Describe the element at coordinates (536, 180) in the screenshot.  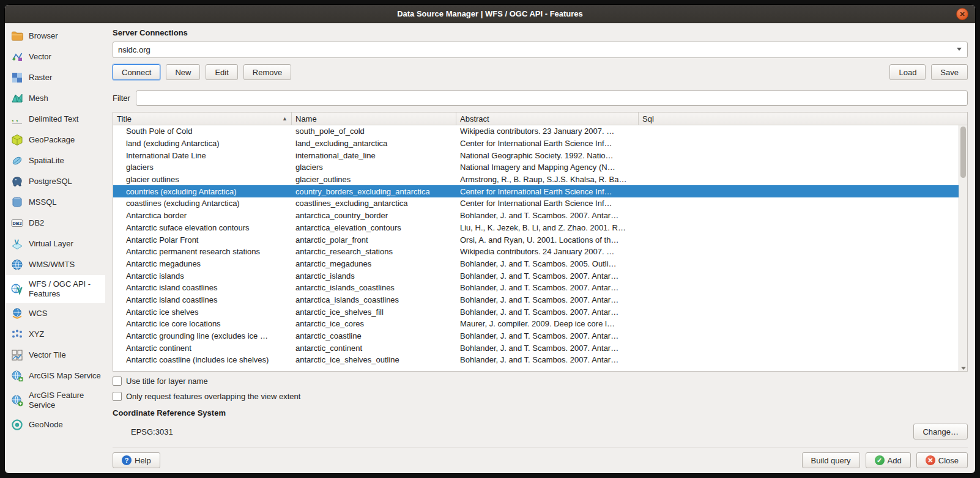
I see `table-row: glacier outlinesglacier_outlinesArmstron…` at that location.